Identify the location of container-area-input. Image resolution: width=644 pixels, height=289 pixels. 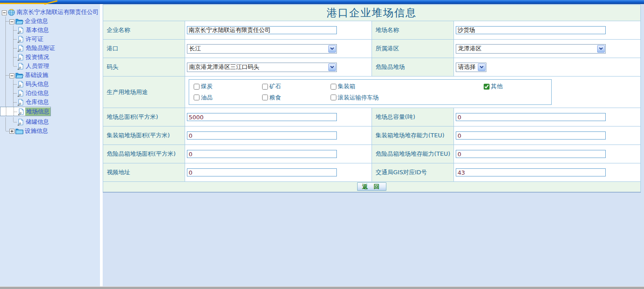
(262, 135).